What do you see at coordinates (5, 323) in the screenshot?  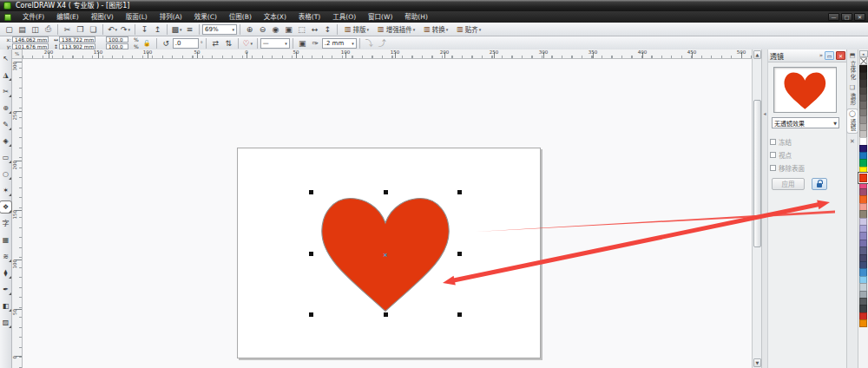 I see `interactive-fill-tool: ▨` at bounding box center [5, 323].